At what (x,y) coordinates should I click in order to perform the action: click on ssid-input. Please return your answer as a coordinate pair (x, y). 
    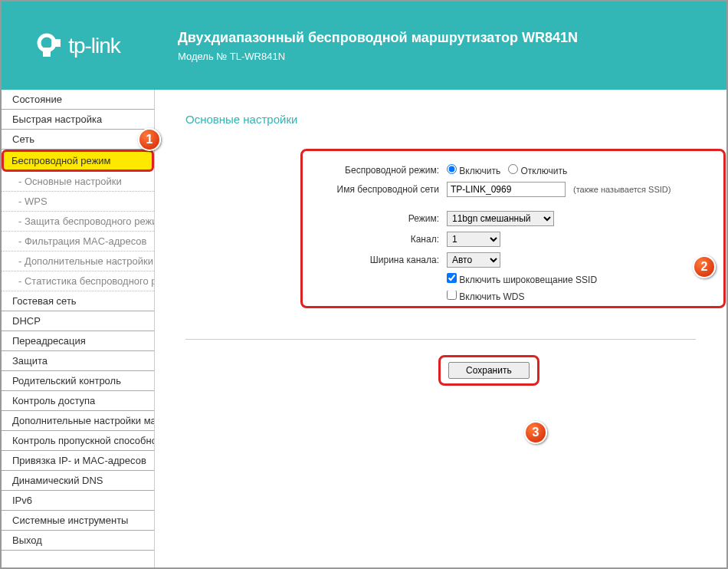
    Looking at the image, I should click on (506, 189).